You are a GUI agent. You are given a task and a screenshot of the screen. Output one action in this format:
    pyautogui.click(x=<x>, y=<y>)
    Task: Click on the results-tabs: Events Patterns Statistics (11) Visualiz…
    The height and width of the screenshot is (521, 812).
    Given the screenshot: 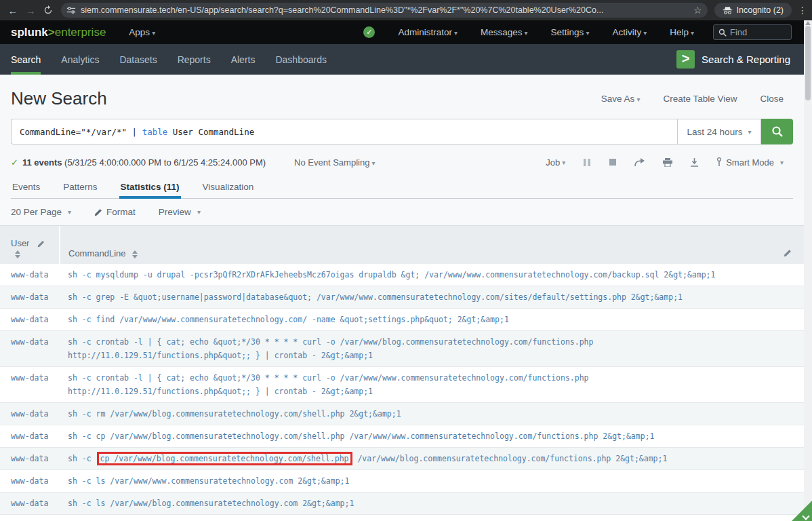 What is the action you would take?
    pyautogui.click(x=402, y=187)
    